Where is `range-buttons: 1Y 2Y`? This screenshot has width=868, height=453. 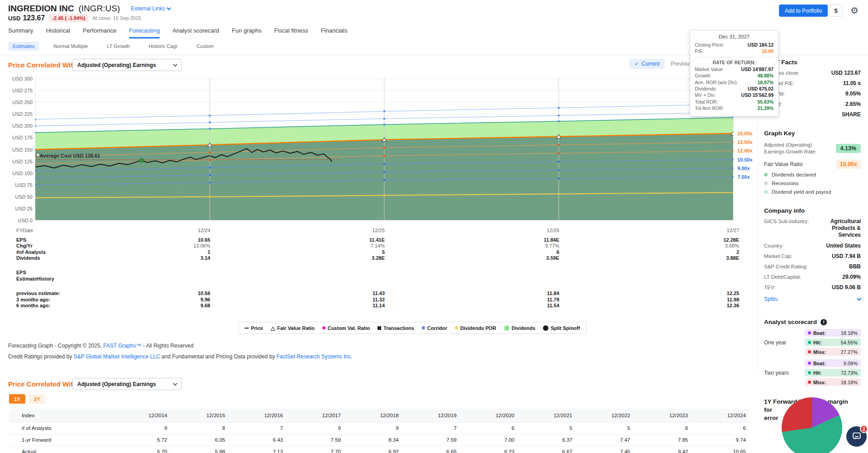
range-buttons: 1Y 2Y is located at coordinates (27, 399).